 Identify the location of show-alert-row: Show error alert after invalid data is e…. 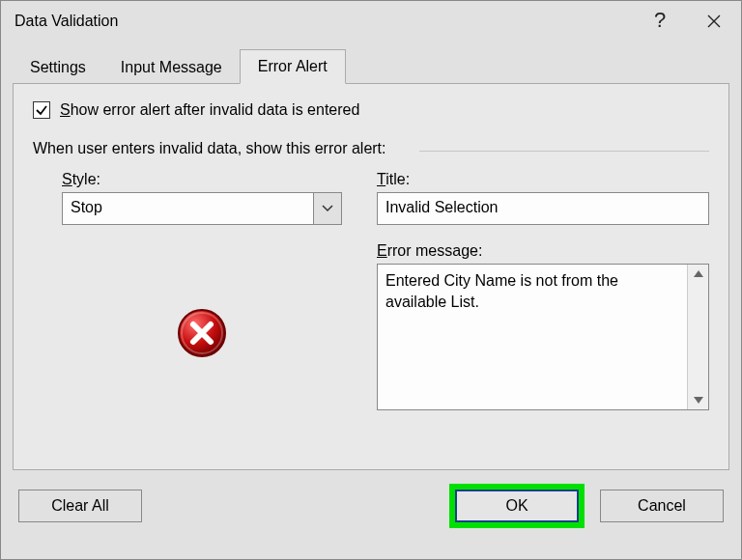
(371, 110).